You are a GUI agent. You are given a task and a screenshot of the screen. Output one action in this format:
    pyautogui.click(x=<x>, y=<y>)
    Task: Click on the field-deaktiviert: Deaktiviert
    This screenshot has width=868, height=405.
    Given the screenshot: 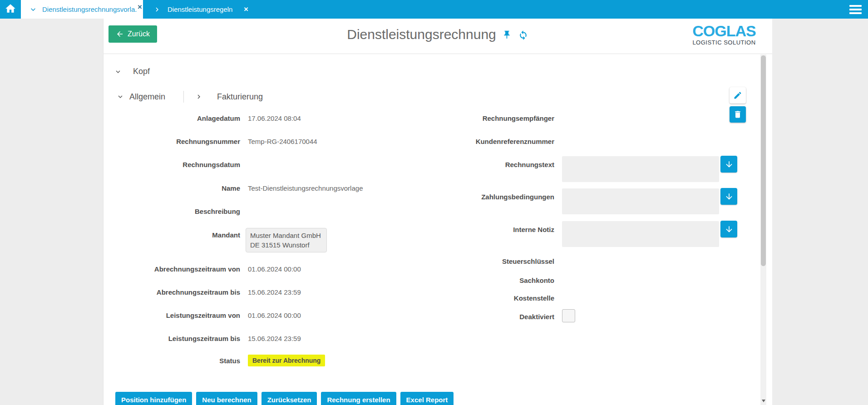 What is the action you would take?
    pyautogui.click(x=488, y=316)
    